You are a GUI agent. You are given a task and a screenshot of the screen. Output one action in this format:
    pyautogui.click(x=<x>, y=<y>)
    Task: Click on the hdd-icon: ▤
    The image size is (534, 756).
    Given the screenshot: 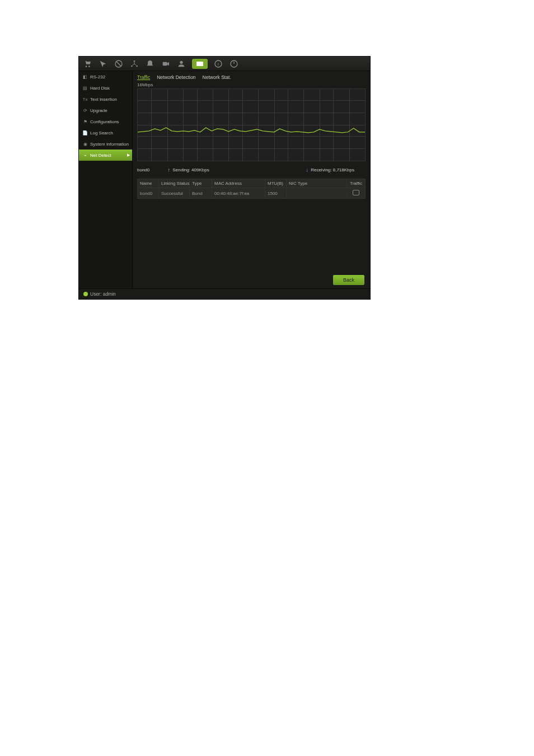 What is the action you would take?
    pyautogui.click(x=85, y=88)
    